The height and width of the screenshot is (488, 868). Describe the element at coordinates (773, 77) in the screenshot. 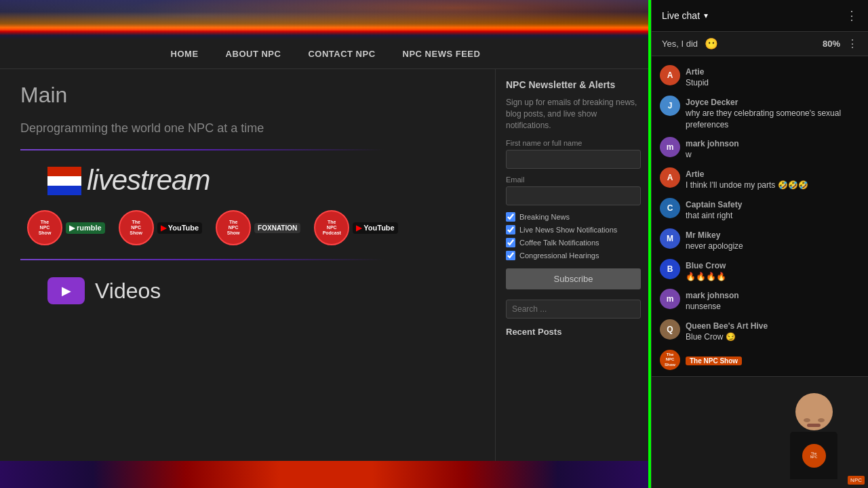

I see `msg-content-artie1: Artie Stupid` at that location.